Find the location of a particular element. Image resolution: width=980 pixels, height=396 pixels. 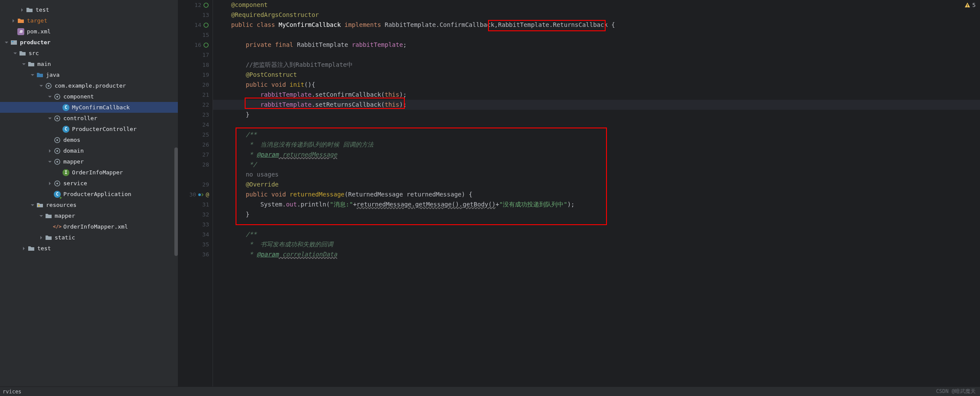

line-number: 13 is located at coordinates (206, 15).